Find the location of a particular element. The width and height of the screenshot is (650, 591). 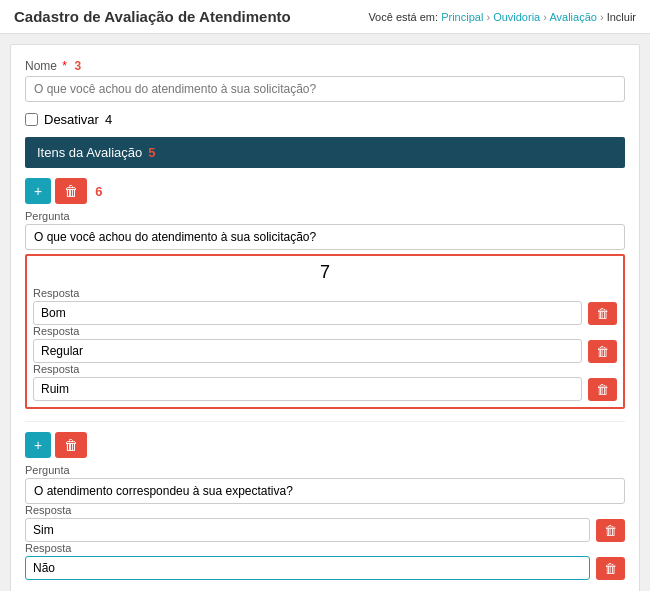

add-answer-btn-1: + is located at coordinates (38, 191).